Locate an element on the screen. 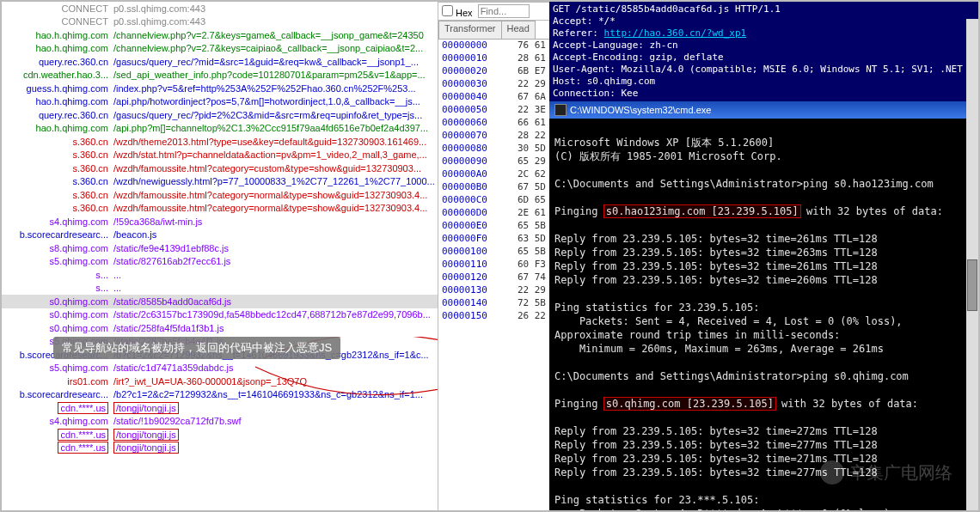  url-cell: p0.ssl.qhimg.com:443 is located at coordinates (275, 22).